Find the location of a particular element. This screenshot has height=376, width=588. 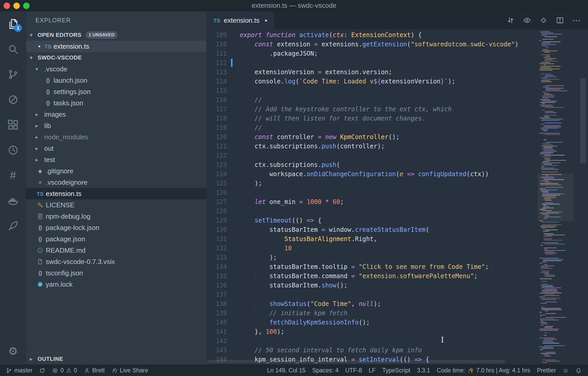

file-package-lock-json: {}package-lock.json is located at coordinates (116, 228).